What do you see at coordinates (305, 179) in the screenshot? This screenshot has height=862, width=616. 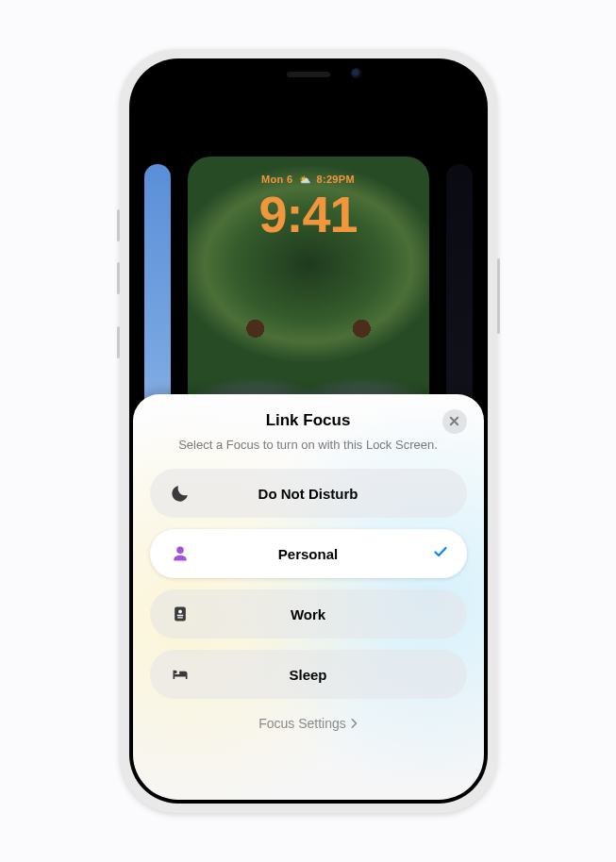 I see `cloud-sun-icon: ⛅` at bounding box center [305, 179].